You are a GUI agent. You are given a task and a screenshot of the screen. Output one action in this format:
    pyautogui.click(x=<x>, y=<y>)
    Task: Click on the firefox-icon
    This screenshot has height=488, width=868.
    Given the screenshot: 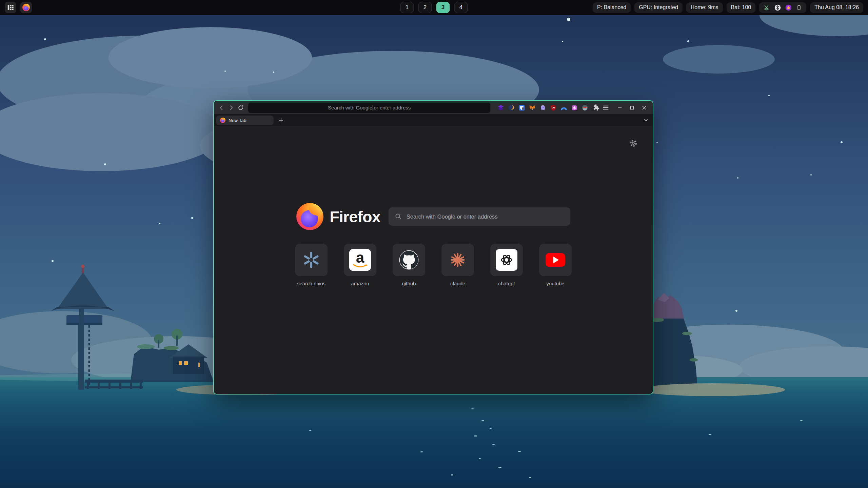 What is the action you would take?
    pyautogui.click(x=26, y=7)
    